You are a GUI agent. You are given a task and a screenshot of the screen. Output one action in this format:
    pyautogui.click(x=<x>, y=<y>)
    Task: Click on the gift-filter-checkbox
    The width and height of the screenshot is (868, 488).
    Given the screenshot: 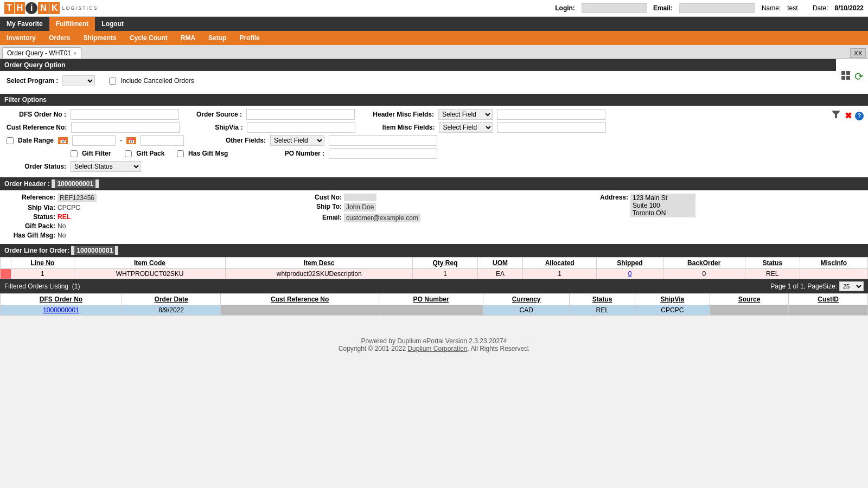 What is the action you would take?
    pyautogui.click(x=74, y=154)
    